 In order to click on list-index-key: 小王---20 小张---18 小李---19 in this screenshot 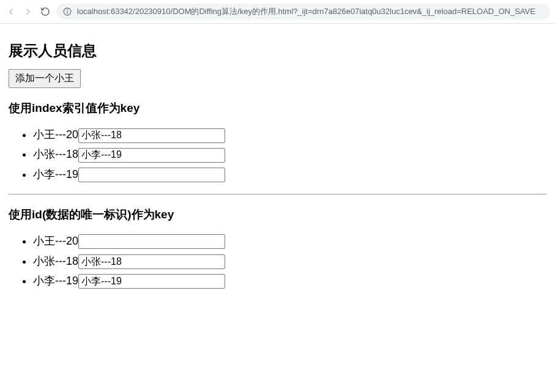, I will do `click(278, 154)`.